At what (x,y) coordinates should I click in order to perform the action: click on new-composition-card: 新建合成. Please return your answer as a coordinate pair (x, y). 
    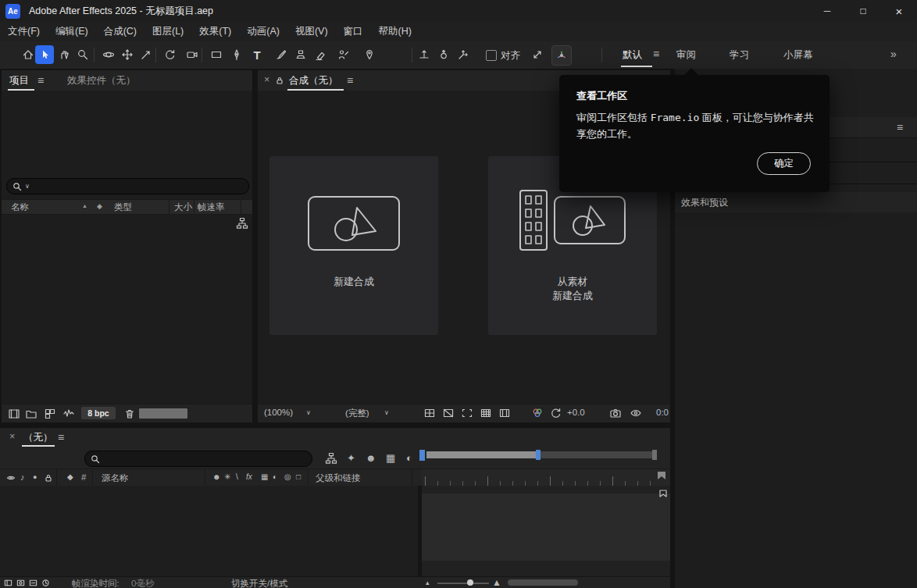
    Looking at the image, I should click on (354, 245).